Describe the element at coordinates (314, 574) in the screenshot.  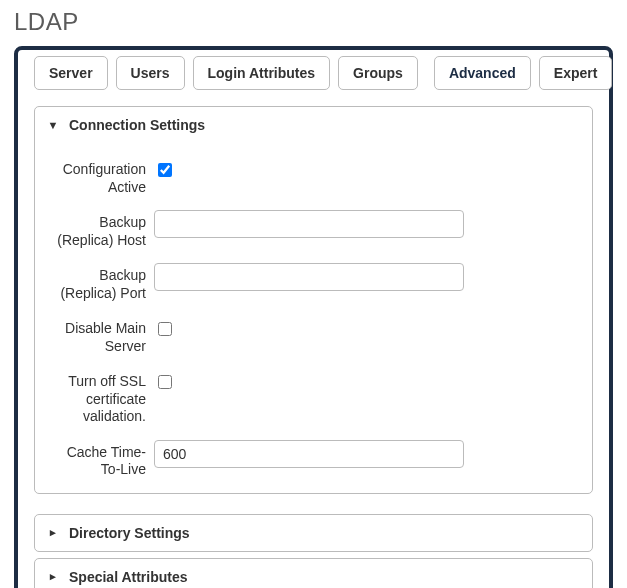
I see `section-special-attributes: ▸ Special Attributes` at that location.